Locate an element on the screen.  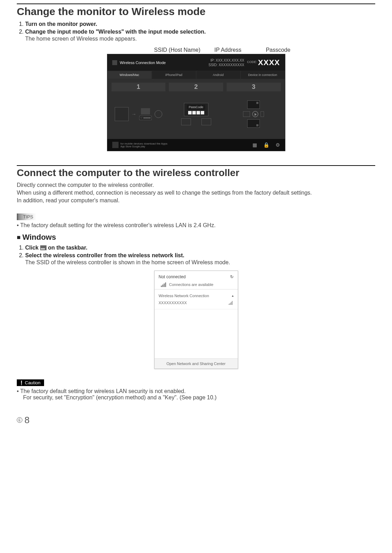
refresh-icon: ↻ is located at coordinates (232, 277).